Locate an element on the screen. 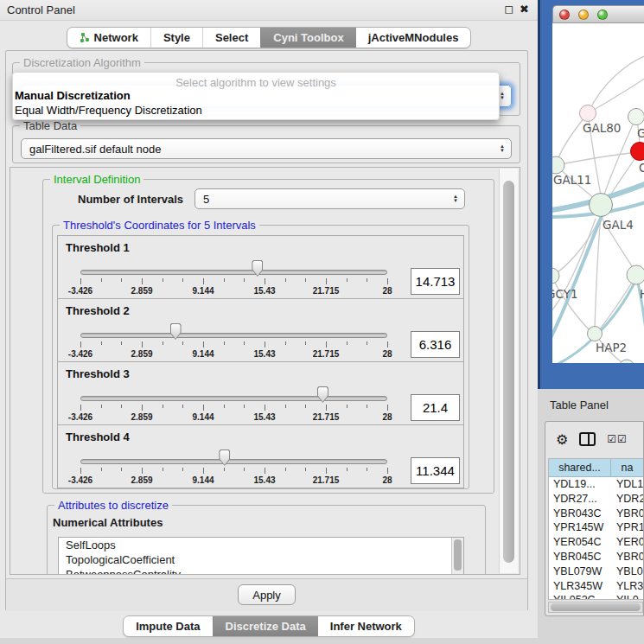  cell-name: YDL1 is located at coordinates (628, 484).